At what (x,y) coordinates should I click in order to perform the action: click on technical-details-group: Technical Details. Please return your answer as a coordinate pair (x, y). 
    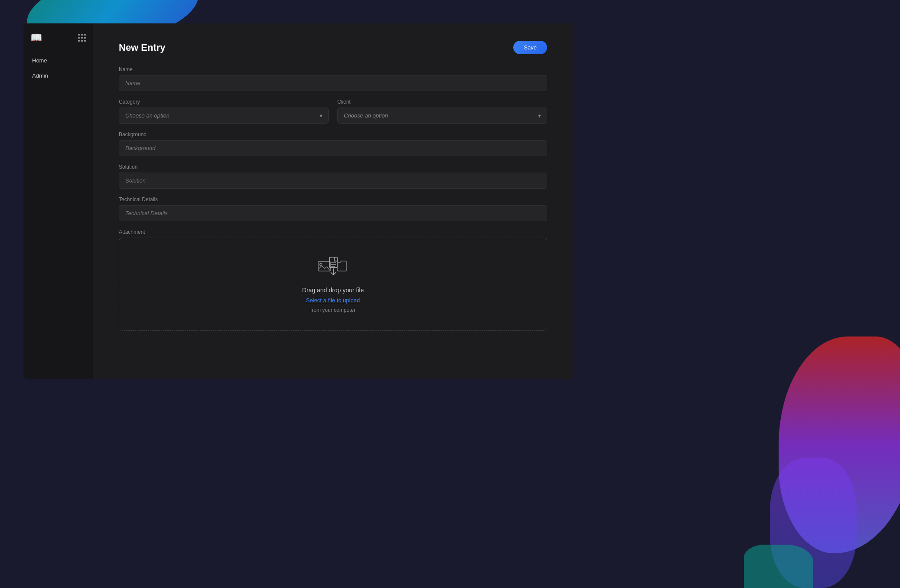
    Looking at the image, I should click on (333, 209).